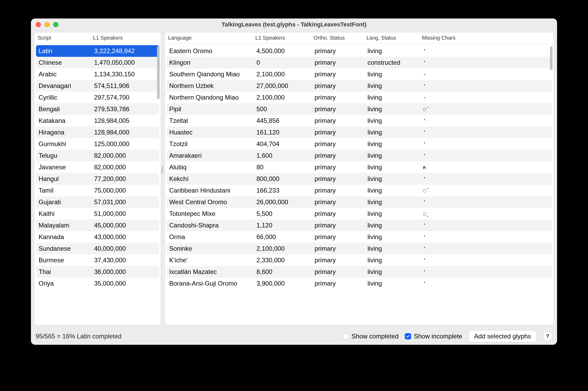 This screenshot has width=588, height=391. I want to click on col-language: Language, so click(212, 38).